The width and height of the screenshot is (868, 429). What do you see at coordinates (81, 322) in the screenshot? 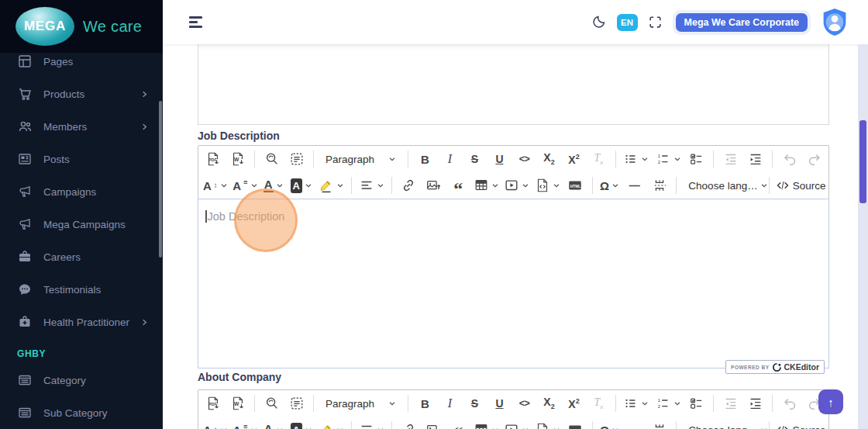
I see `sidebar-item-health-practitioner: Health Practitioner` at bounding box center [81, 322].